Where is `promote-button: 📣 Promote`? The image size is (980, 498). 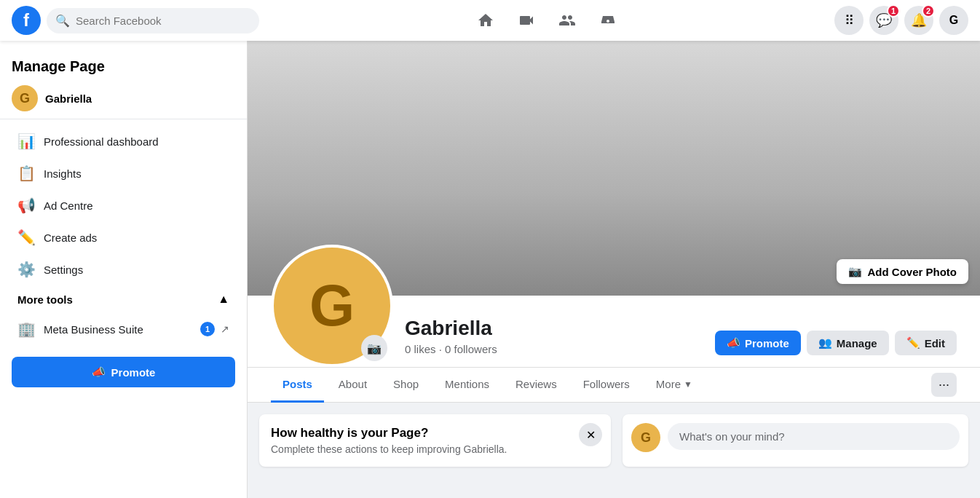
promote-button: 📣 Promote is located at coordinates (758, 343).